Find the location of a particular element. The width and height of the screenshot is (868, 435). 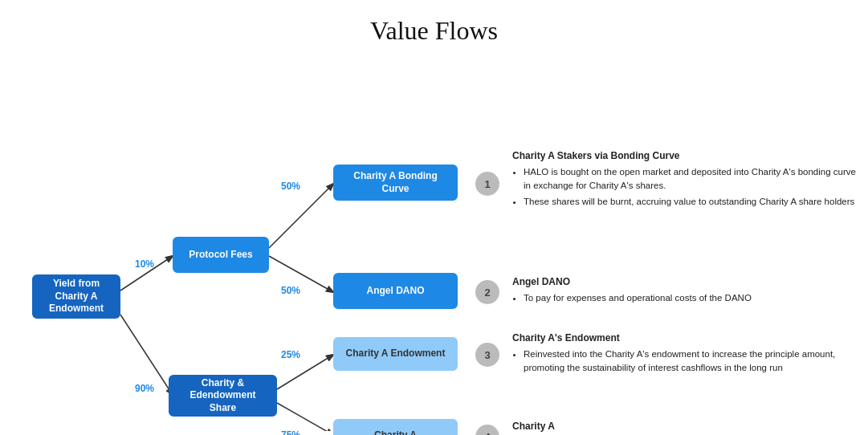

yield-box: Yield from Charity A Endowment is located at coordinates (76, 297).